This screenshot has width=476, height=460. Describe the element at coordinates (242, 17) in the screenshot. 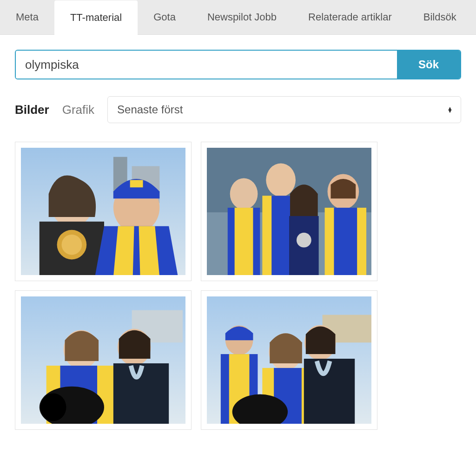

I see `tab-newspilot-jobb: Newspilot Jobb` at that location.